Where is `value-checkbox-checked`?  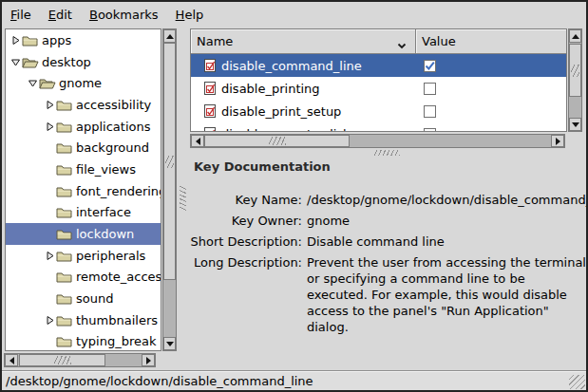
value-checkbox-checked is located at coordinates (429, 66).